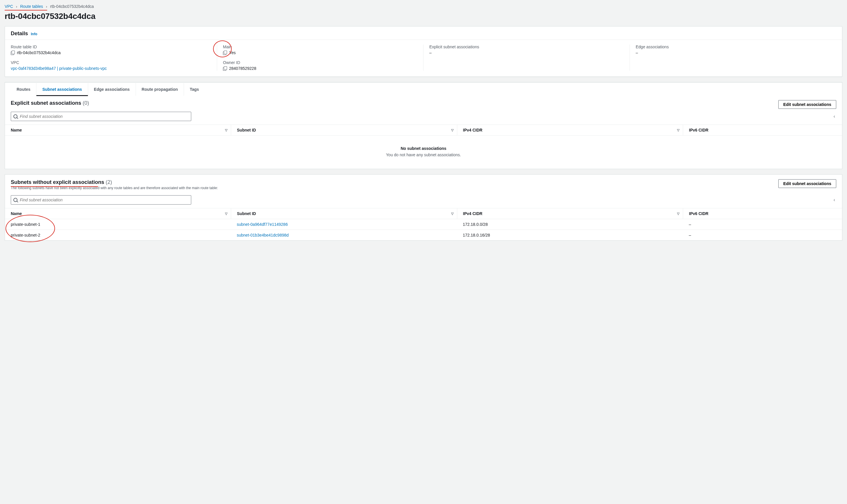 The image size is (847, 504). What do you see at coordinates (807, 105) in the screenshot?
I see `edit-subnet-associations-button: Edit subnet associations` at bounding box center [807, 105].